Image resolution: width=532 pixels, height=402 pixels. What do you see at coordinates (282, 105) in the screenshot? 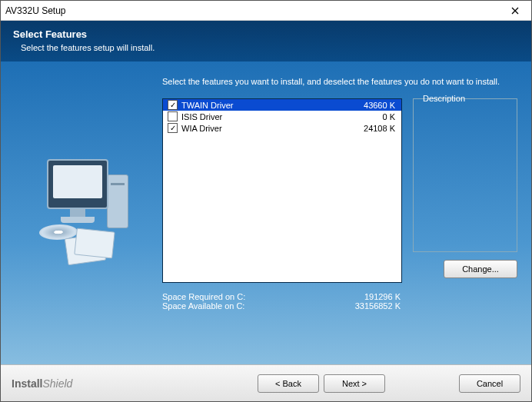
I see `feature-item: ✓TWAIN Driver43660 K` at bounding box center [282, 105].